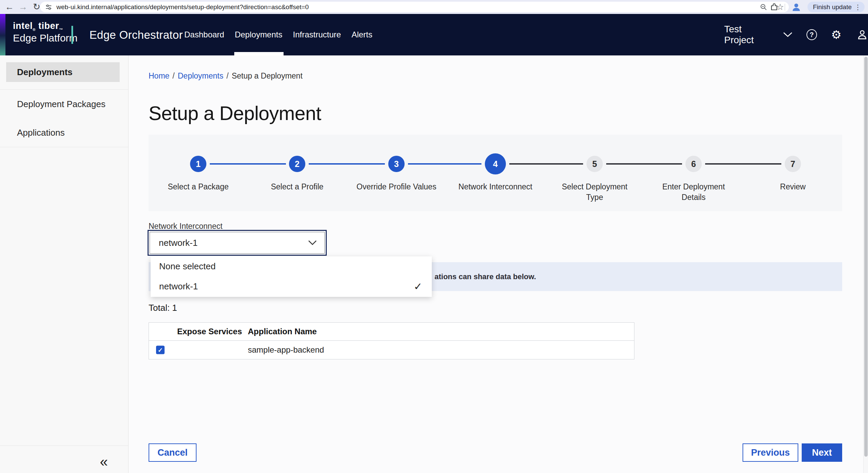  Describe the element at coordinates (286, 350) in the screenshot. I see `application-name-cell: sample-app-backend` at that location.